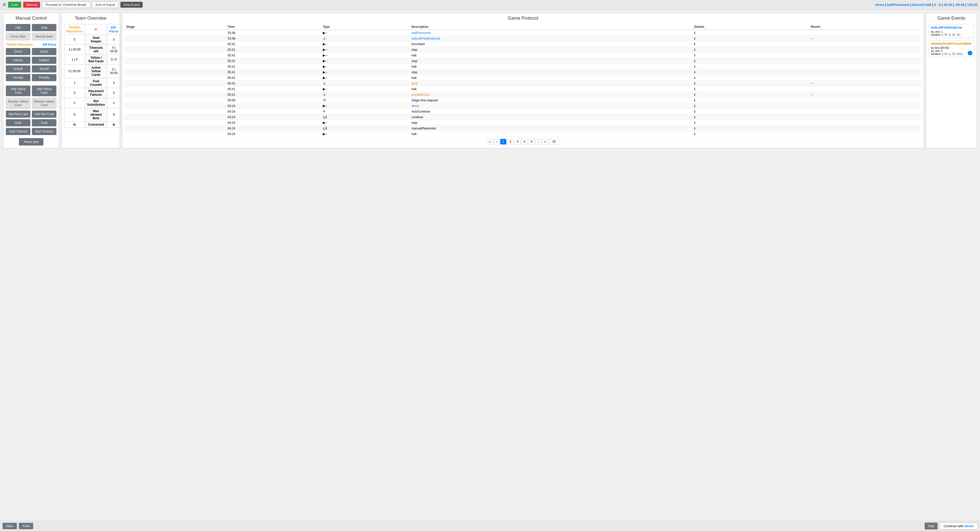 Image resolution: width=980 pixels, height=531 pixels. What do you see at coordinates (18, 37) in the screenshot?
I see `force-start-button: Force Start` at bounding box center [18, 37].